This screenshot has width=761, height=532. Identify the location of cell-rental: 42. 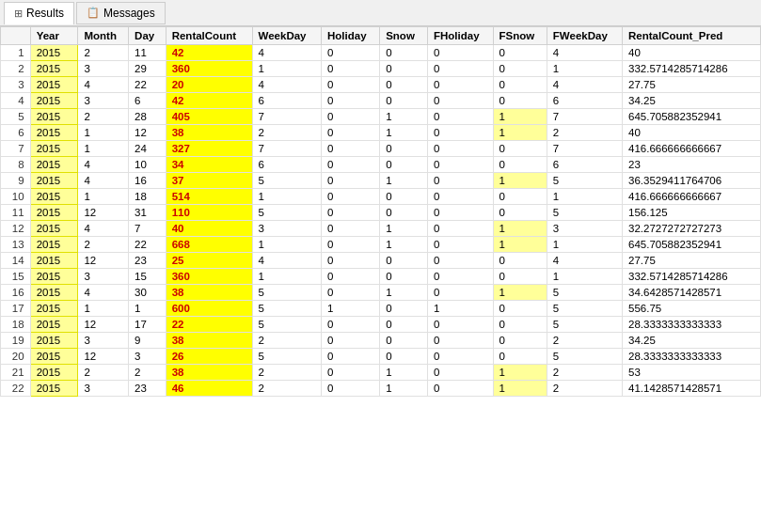
(209, 102).